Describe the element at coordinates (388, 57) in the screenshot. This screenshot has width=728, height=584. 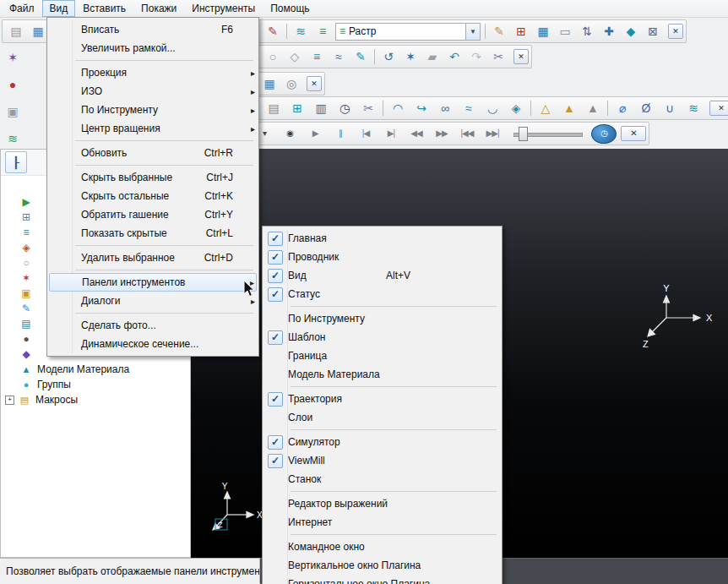
I see `rotate-icon: ↺` at that location.